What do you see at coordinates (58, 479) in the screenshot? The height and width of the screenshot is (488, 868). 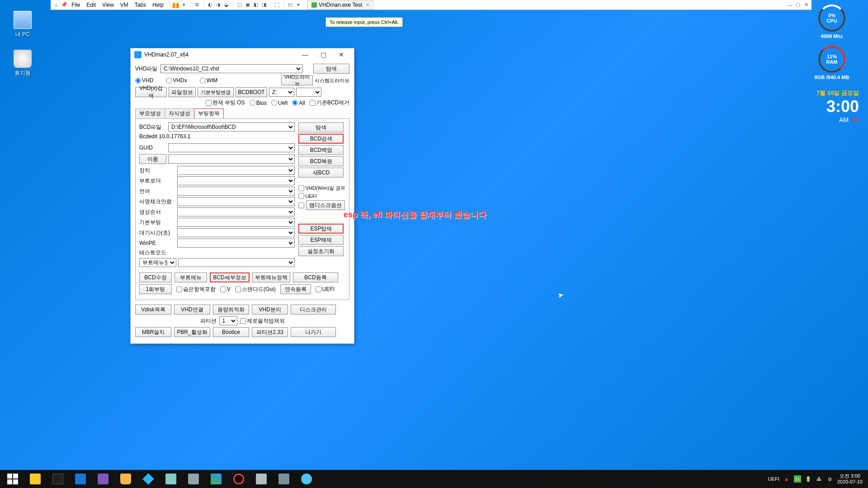 I see `taskbar-cmd` at bounding box center [58, 479].